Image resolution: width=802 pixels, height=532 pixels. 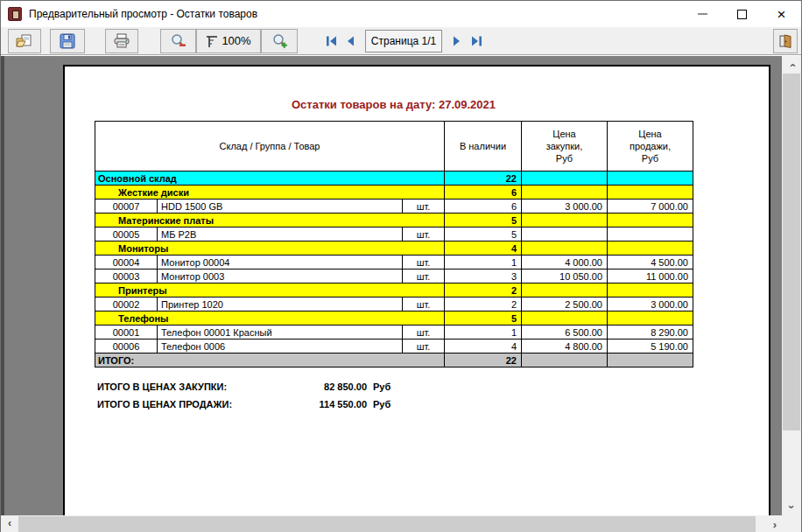 I want to click on maximize-button, so click(x=742, y=14).